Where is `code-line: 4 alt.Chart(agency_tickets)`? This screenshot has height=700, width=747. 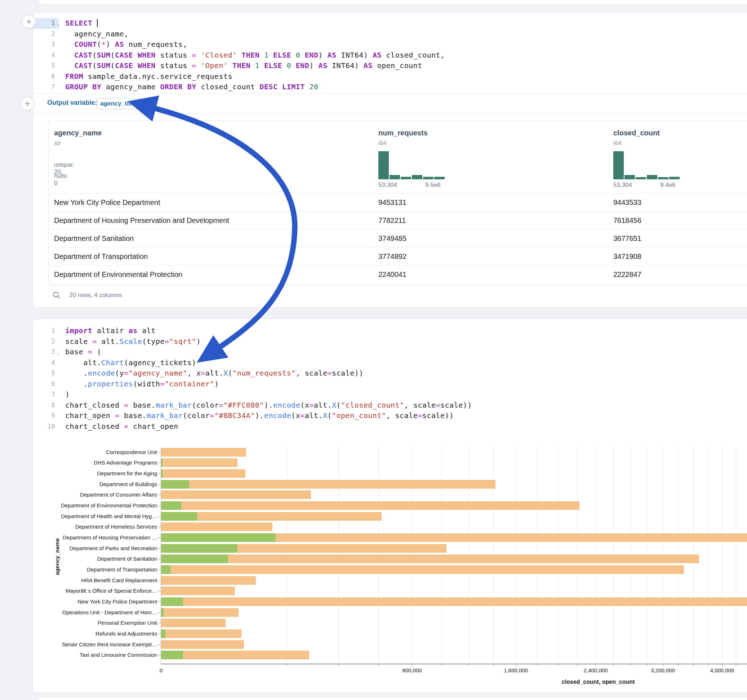 code-line: 4 alt.Chart(agency_tickets) is located at coordinates (390, 363).